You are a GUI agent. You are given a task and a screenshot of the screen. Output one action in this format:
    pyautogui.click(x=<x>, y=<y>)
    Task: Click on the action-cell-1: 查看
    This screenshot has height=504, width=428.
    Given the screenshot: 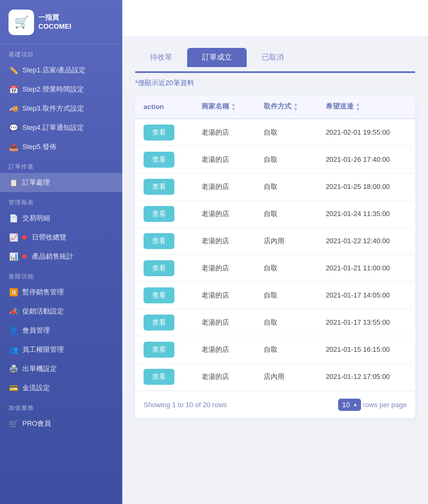 What is the action you would take?
    pyautogui.click(x=164, y=160)
    